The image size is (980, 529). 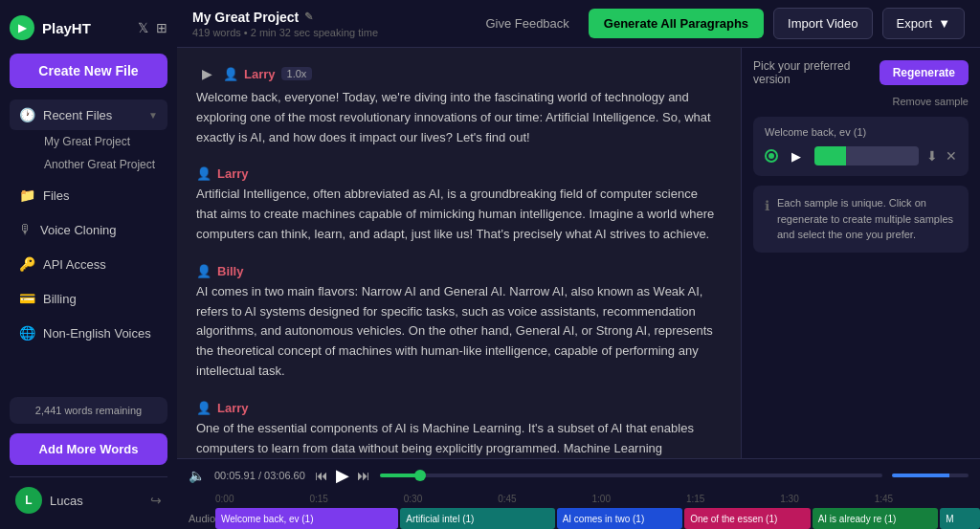 What do you see at coordinates (632, 475) in the screenshot?
I see `timeline-bar` at bounding box center [632, 475].